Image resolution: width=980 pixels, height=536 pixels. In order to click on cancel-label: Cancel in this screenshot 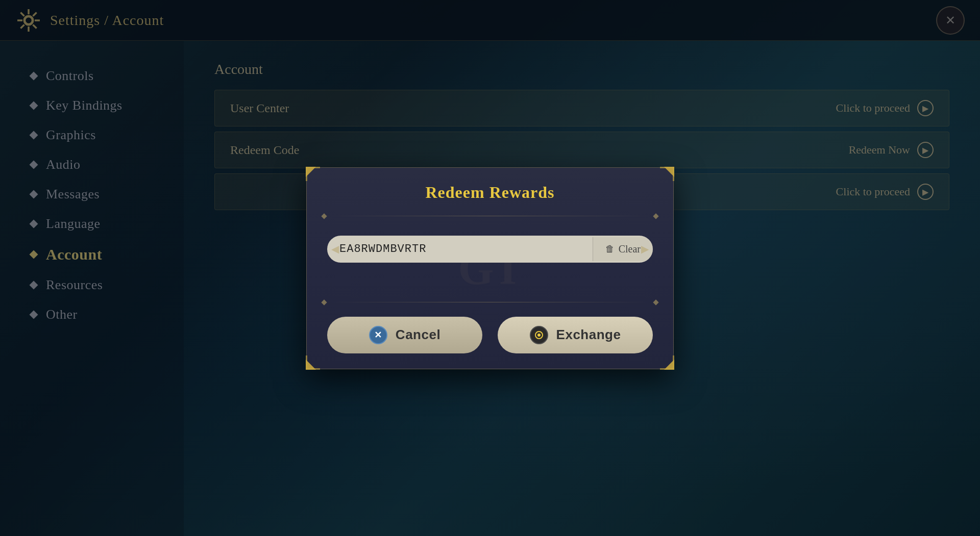, I will do `click(418, 335)`.